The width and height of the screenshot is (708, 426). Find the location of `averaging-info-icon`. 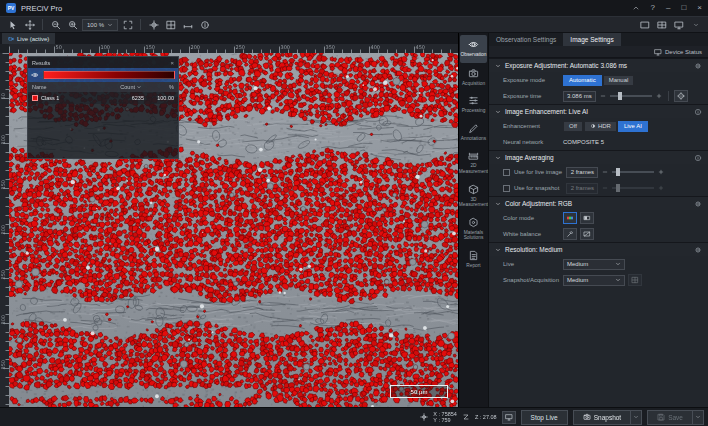

averaging-info-icon is located at coordinates (698, 158).